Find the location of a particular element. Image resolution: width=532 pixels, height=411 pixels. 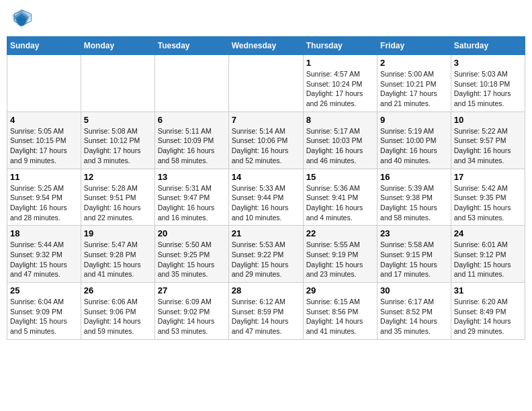

day-number: 24 is located at coordinates (488, 234).